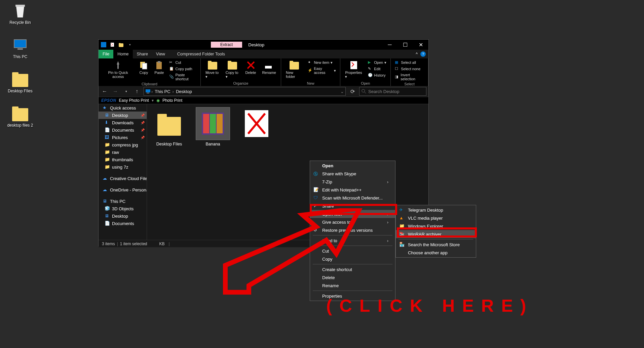 The width and height of the screenshot is (644, 348). What do you see at coordinates (20, 82) in the screenshot?
I see `desktop-files-folder: Desktop FIles` at bounding box center [20, 82].